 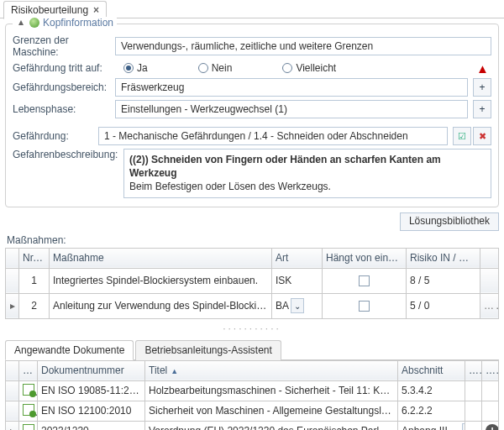 What do you see at coordinates (34, 281) in the screenshot?
I see `cell-nr: 1` at bounding box center [34, 281].